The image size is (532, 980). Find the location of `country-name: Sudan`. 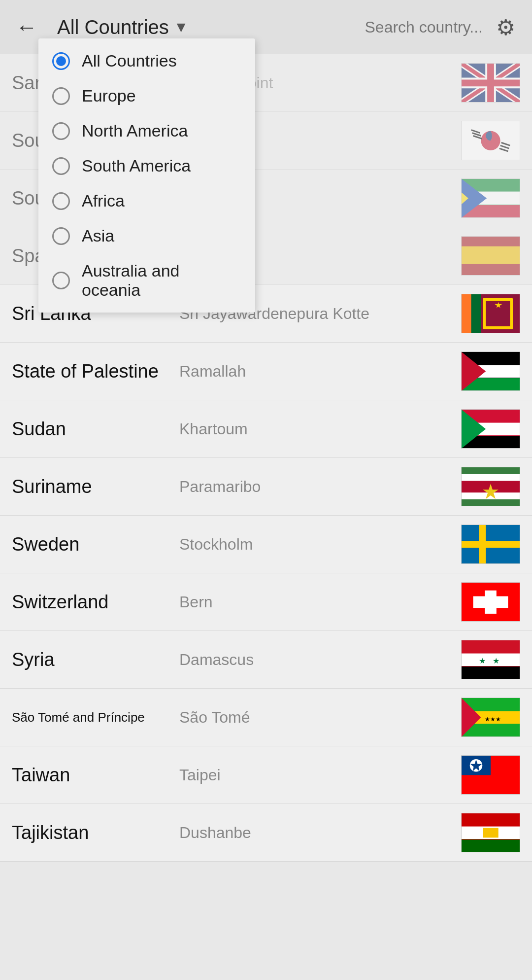

country-name: Sudan is located at coordinates (96, 429).